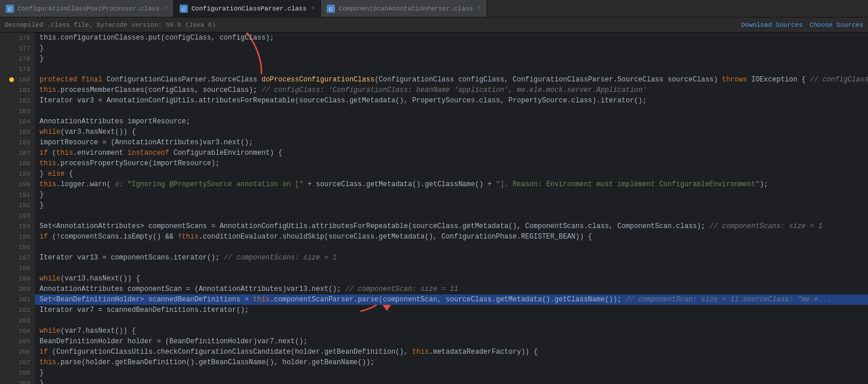 This screenshot has width=868, height=384. I want to click on gutter-row: 183, so click(17, 111).